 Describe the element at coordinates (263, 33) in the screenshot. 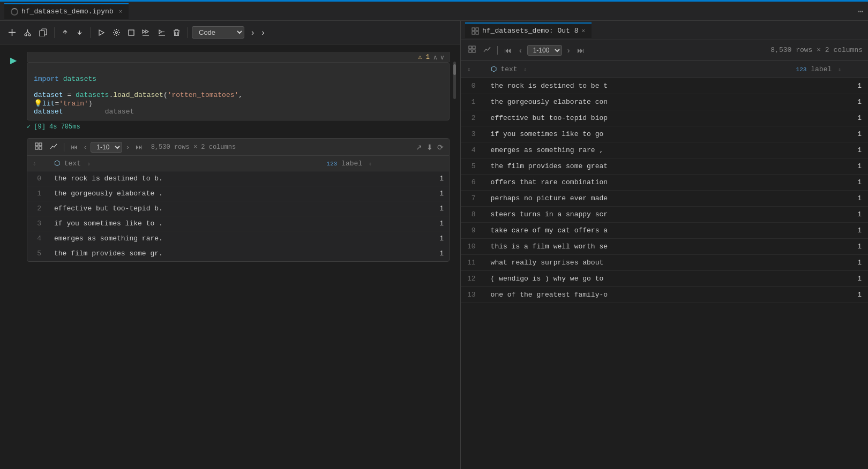

I see `chevron-right-button: ›` at that location.